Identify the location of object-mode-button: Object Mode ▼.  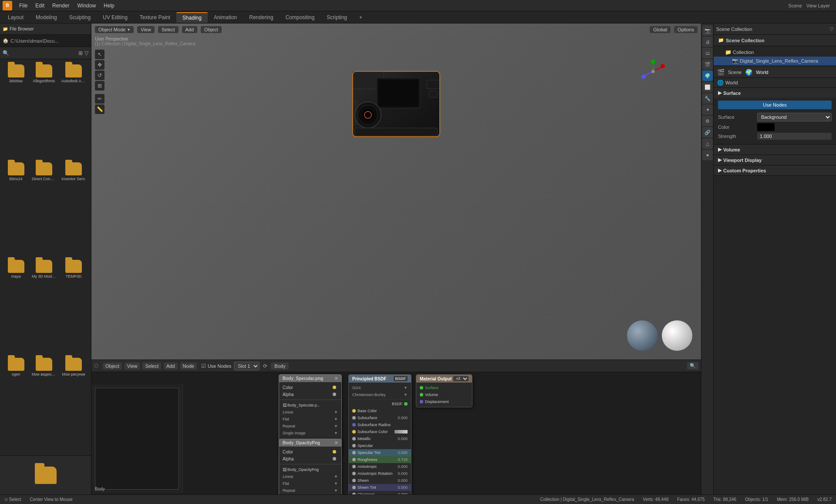
(114, 30).